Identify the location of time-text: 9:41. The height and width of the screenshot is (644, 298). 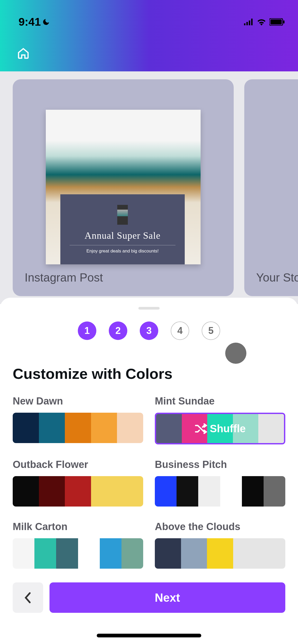
(30, 22).